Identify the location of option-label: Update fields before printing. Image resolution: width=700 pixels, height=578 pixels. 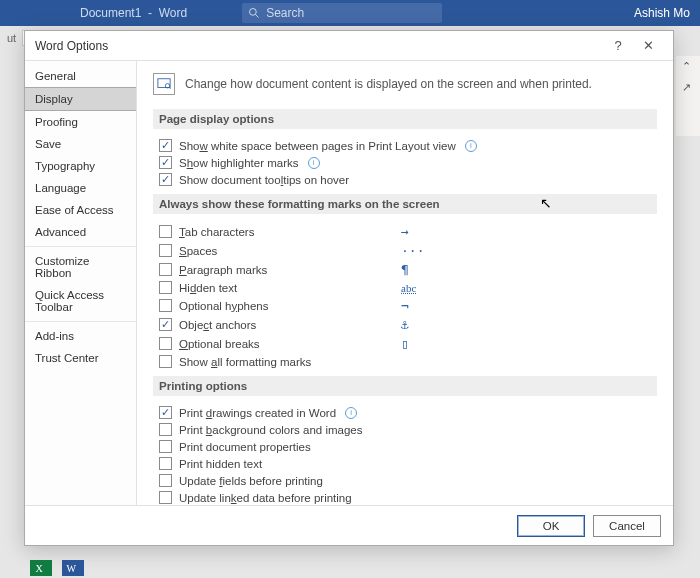
(251, 481).